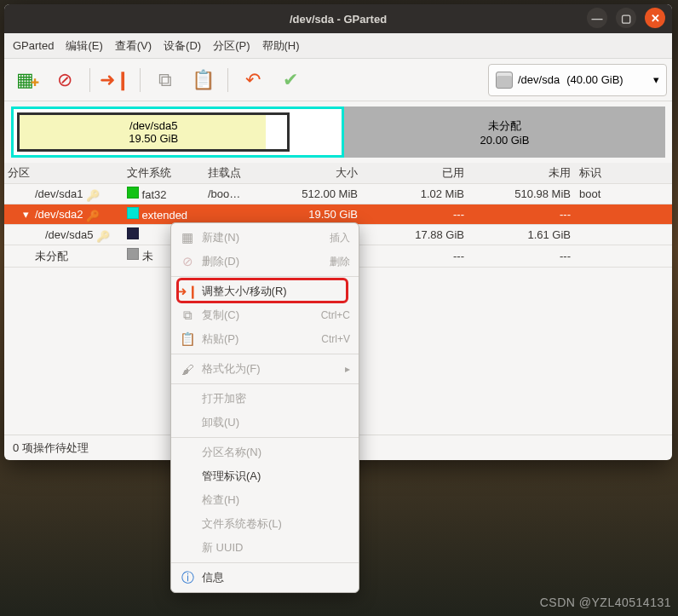 This screenshot has height=616, width=678. Describe the element at coordinates (65, 80) in the screenshot. I see `delete-partition-button: ⊘` at that location.